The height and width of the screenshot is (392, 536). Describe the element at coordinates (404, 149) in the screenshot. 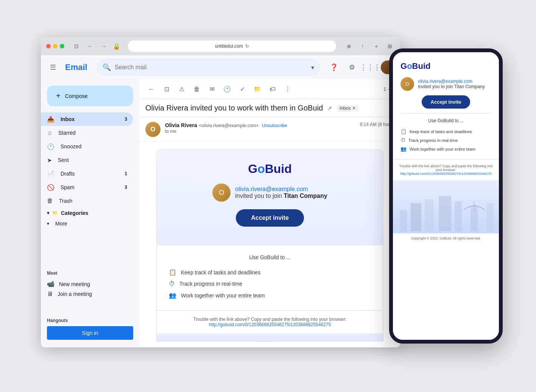

I see `phone-team-icon: 👥` at that location.